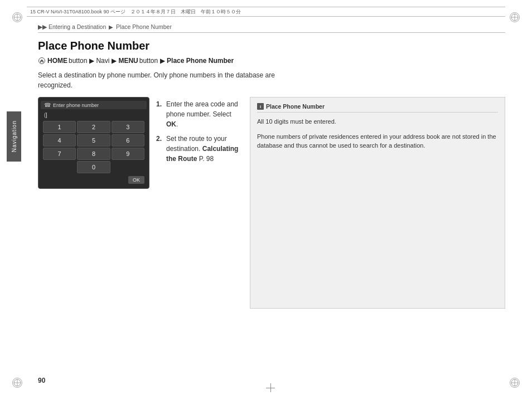 The height and width of the screenshot is (400, 532). I want to click on key-8: 8, so click(94, 154).